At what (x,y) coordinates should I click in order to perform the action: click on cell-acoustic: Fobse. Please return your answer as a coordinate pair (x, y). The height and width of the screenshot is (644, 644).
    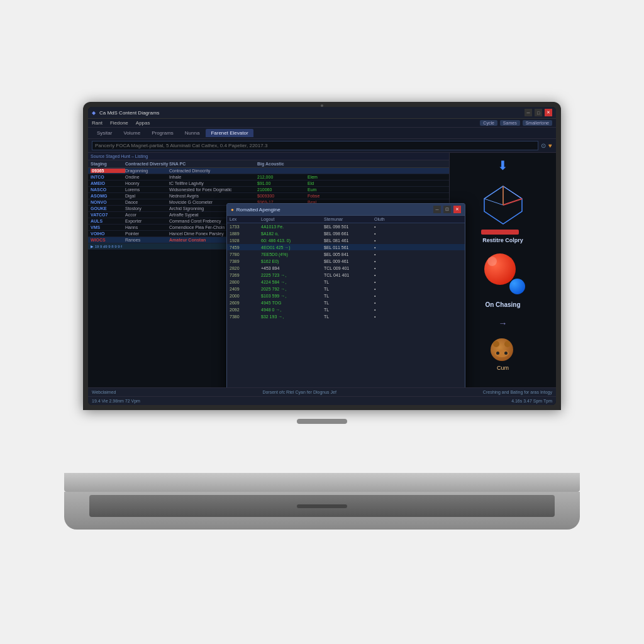
    Looking at the image, I should click on (336, 196).